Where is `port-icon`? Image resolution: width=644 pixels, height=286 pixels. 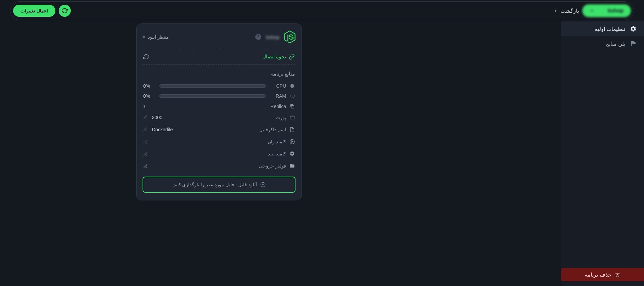
port-icon is located at coordinates (292, 117).